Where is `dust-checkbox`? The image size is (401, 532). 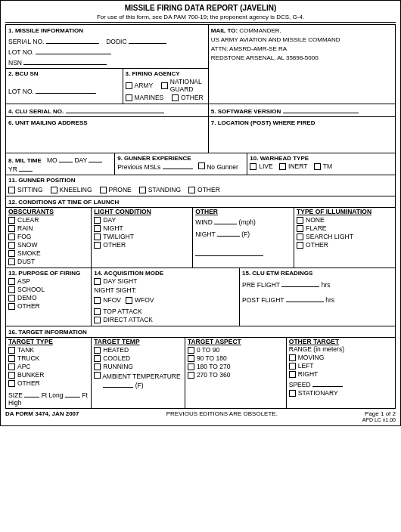
dust-checkbox is located at coordinates (12, 261).